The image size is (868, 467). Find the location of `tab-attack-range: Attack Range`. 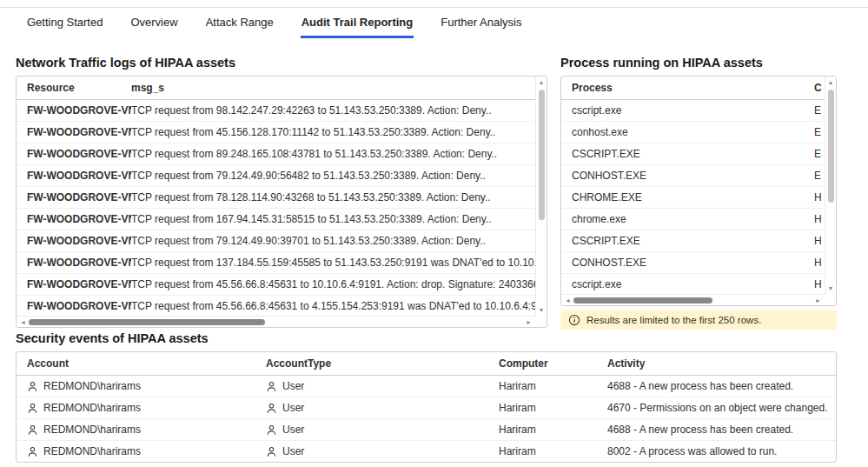

tab-attack-range: Attack Range is located at coordinates (240, 24).